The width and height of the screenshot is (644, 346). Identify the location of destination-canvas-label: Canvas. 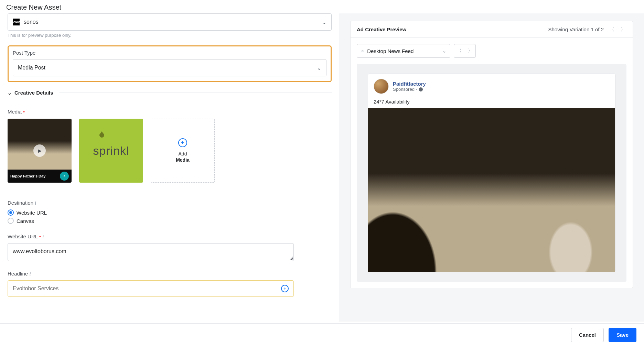
(25, 221).